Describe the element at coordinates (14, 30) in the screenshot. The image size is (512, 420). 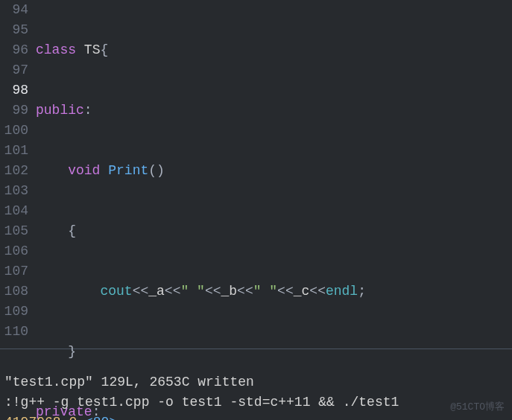
I see `line-number: 95` at that location.